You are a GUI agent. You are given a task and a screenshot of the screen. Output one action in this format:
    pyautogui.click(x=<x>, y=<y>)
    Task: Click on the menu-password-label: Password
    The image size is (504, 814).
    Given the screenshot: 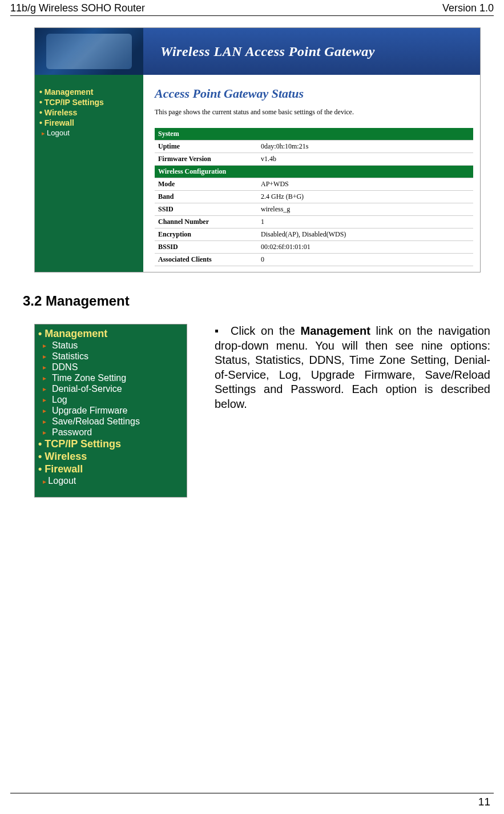 What is the action you would take?
    pyautogui.click(x=72, y=432)
    